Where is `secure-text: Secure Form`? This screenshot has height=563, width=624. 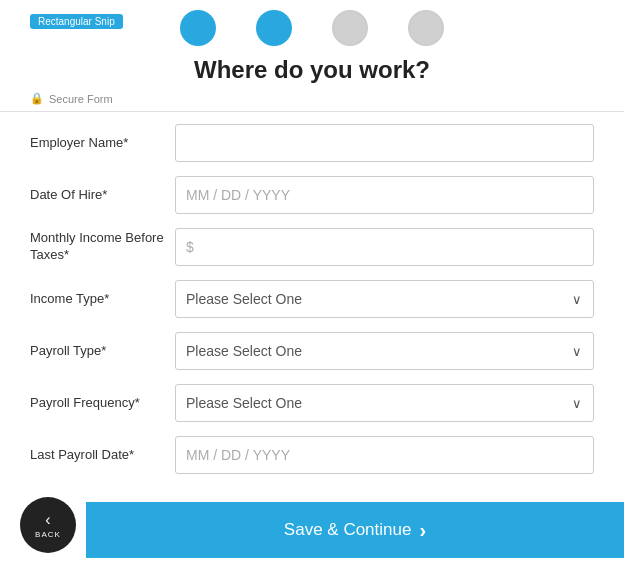
secure-text: Secure Form is located at coordinates (81, 99).